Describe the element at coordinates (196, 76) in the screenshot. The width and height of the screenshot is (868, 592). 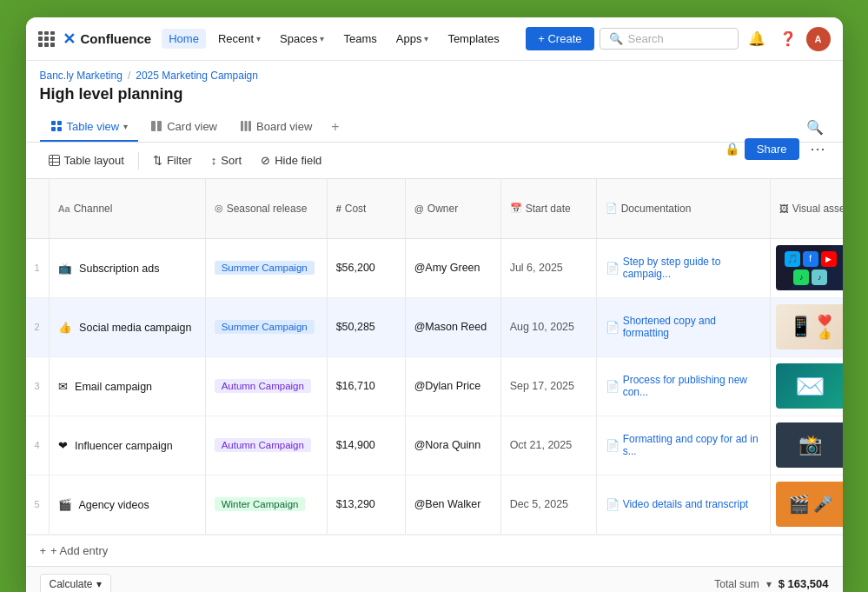
I see `breadcrumb-current: 2025 Marketing Campaign` at that location.